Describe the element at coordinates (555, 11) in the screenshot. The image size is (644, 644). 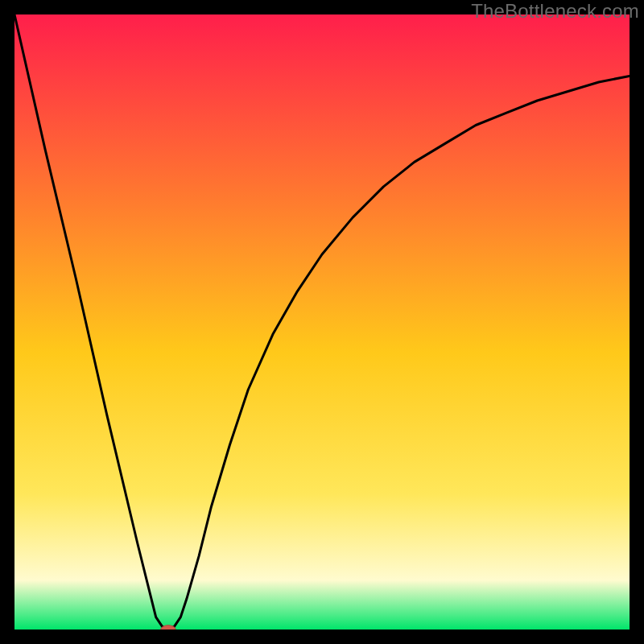
I see `watermark-text: TheBottleneck.com` at that location.